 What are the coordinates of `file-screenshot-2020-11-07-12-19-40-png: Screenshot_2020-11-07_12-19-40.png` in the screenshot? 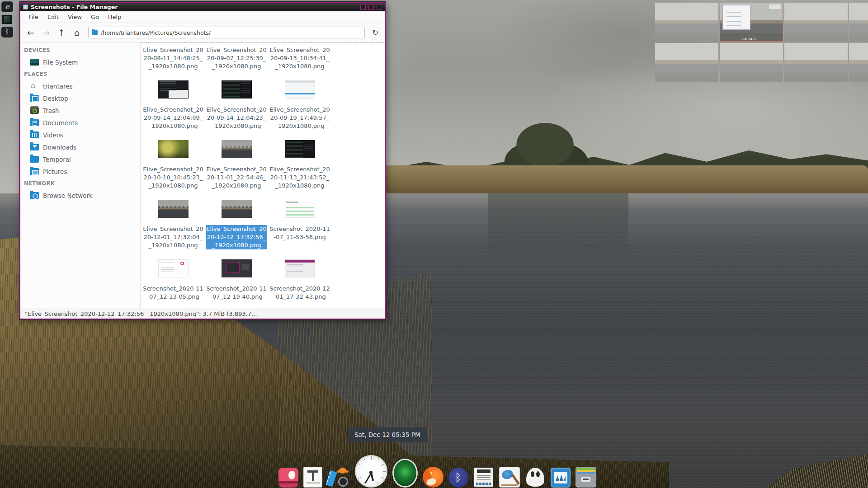 It's located at (236, 280).